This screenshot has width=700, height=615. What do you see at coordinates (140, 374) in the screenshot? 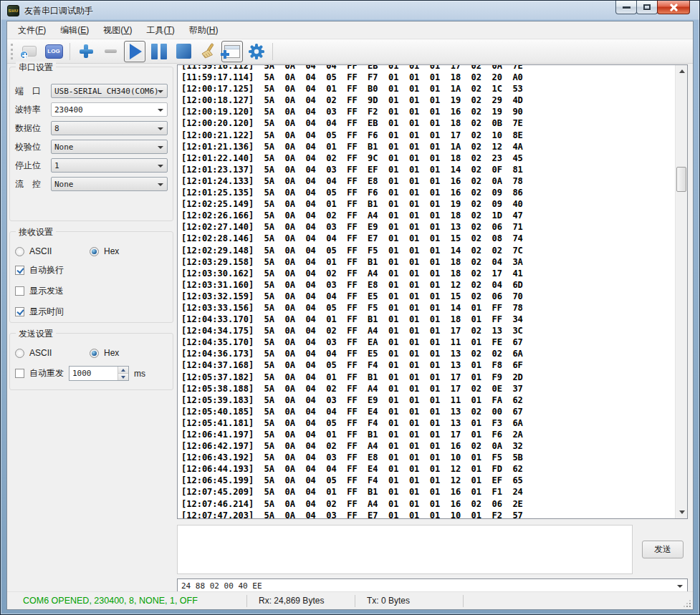
I see `interval-unit-label: ms` at bounding box center [140, 374].